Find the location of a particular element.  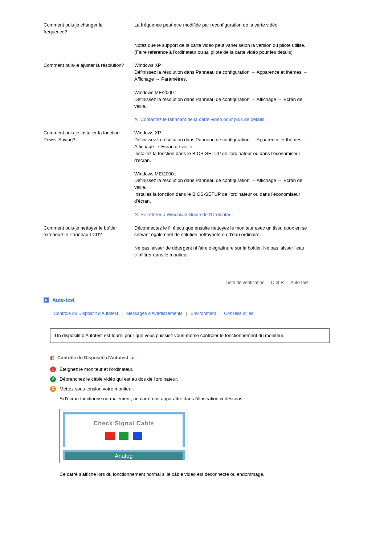

steps-list: 1 Éteignez le moniteur et l'ordinateur. … is located at coordinates (199, 384).